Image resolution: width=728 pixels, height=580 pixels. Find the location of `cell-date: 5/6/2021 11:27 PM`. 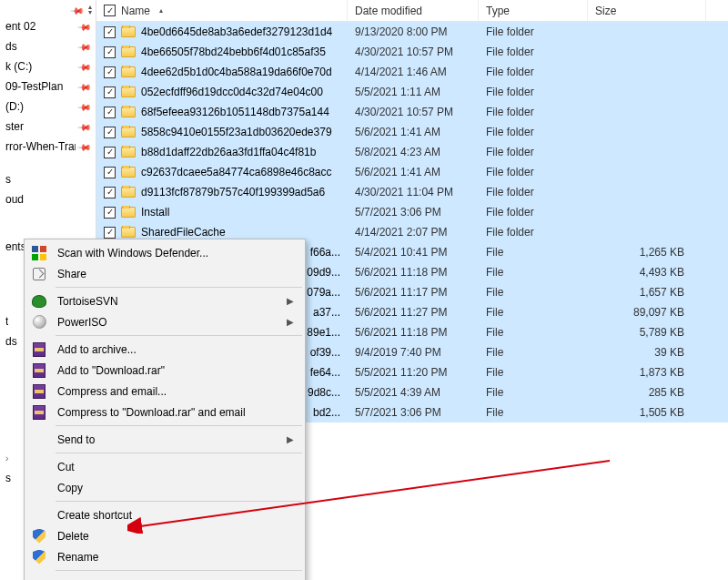

cell-date: 5/6/2021 11:27 PM is located at coordinates (413, 312).